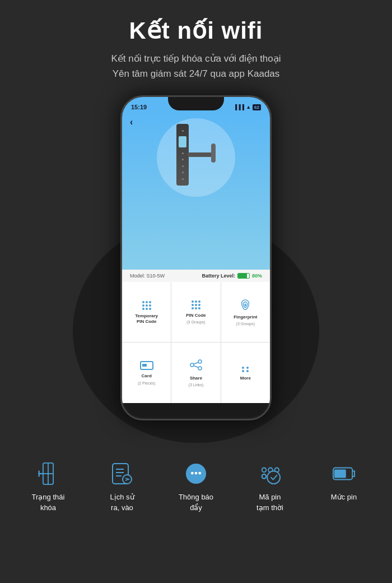 This screenshot has width=392, height=583. What do you see at coordinates (344, 475) in the screenshot?
I see `battery-feature-icon` at bounding box center [344, 475].